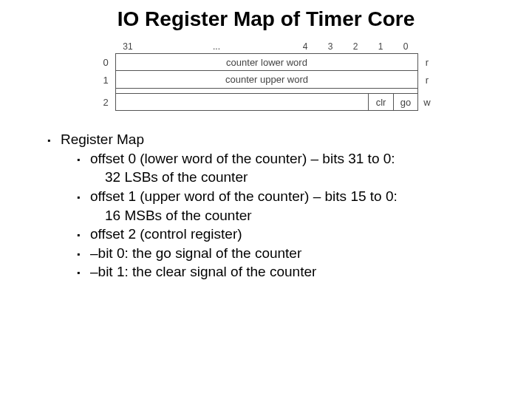 The image size is (532, 399). I want to click on bullet-heading: Register Map, so click(282, 140).